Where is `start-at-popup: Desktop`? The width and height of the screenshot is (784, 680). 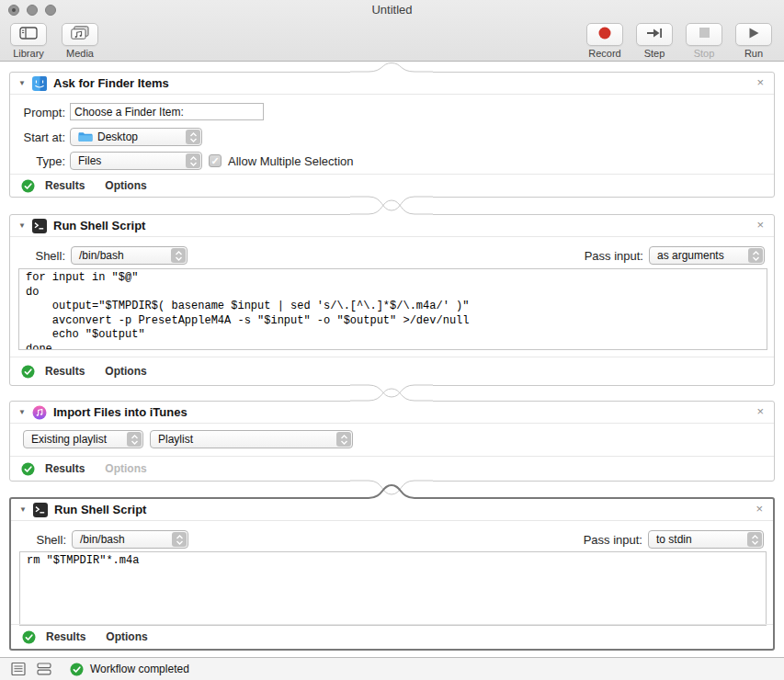
start-at-popup: Desktop is located at coordinates (136, 137).